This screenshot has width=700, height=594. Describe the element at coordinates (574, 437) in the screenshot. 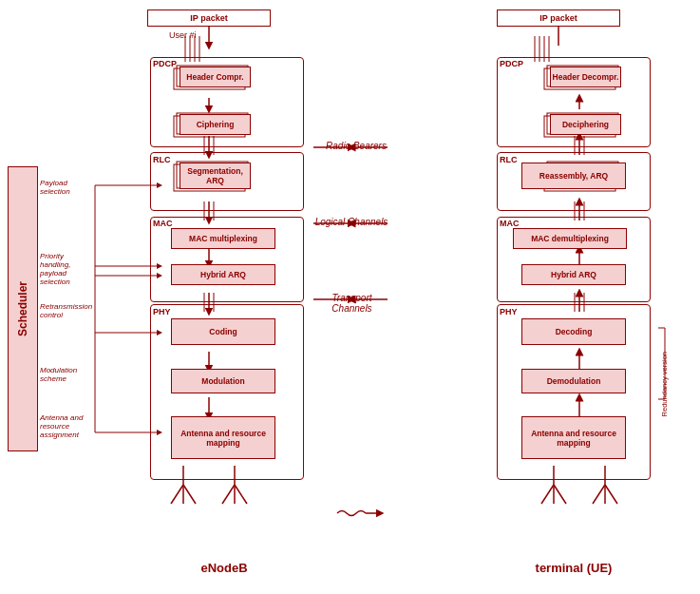

I see `antenna-mapping-right: Antenna and resource mapping` at that location.